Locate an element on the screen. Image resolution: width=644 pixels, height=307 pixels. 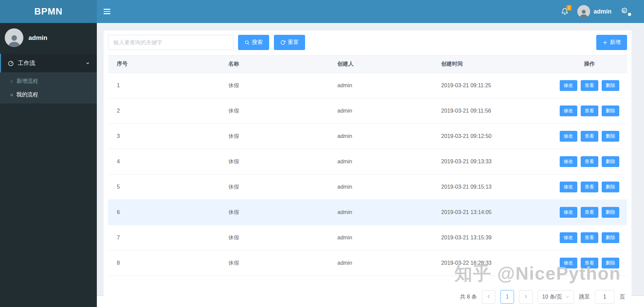
sidebar-user-panel: admin is located at coordinates (48, 39).